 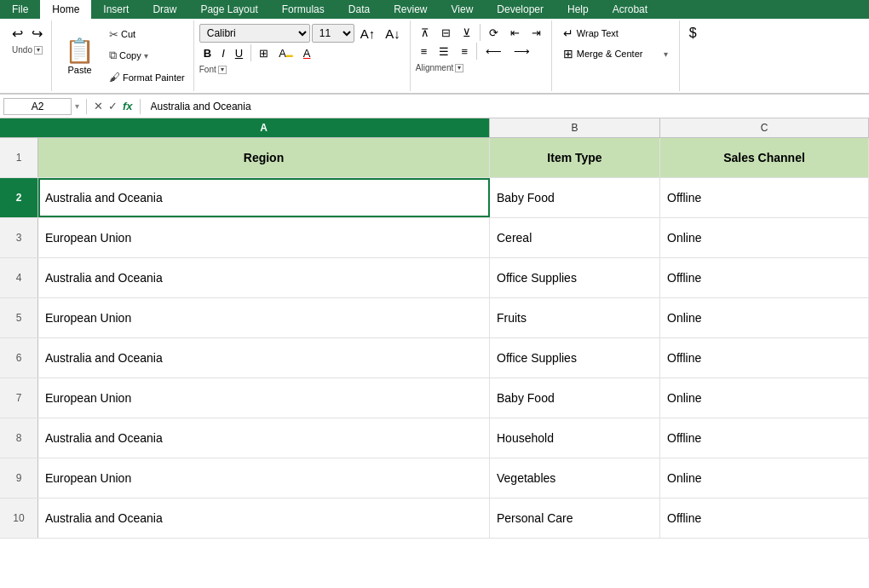 I want to click on table-row: 1 Region Item Type Sales Channel, so click(x=434, y=159).